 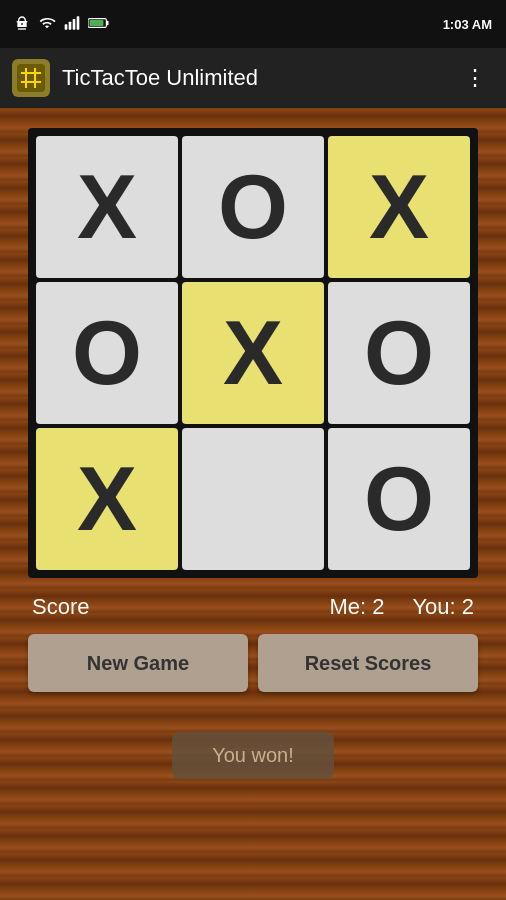 I want to click on buttons-row: New Game Reset Scores, so click(x=253, y=663).